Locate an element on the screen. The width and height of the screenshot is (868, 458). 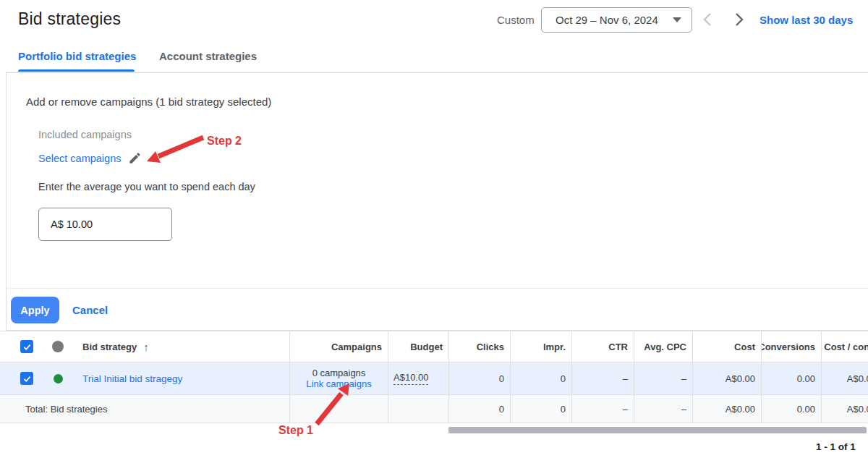
cancel-button: Cancel is located at coordinates (90, 310).